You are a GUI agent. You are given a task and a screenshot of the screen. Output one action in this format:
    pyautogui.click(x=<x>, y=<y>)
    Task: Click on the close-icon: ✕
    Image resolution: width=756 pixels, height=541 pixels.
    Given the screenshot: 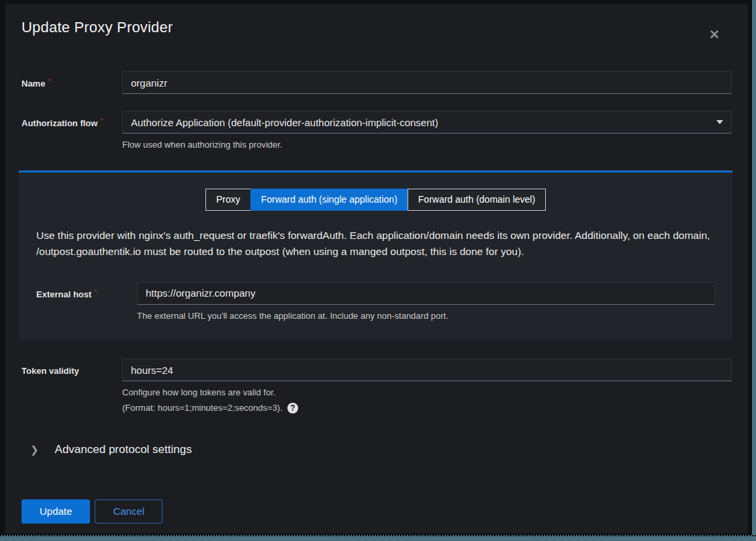 What is the action you would take?
    pyautogui.click(x=714, y=35)
    